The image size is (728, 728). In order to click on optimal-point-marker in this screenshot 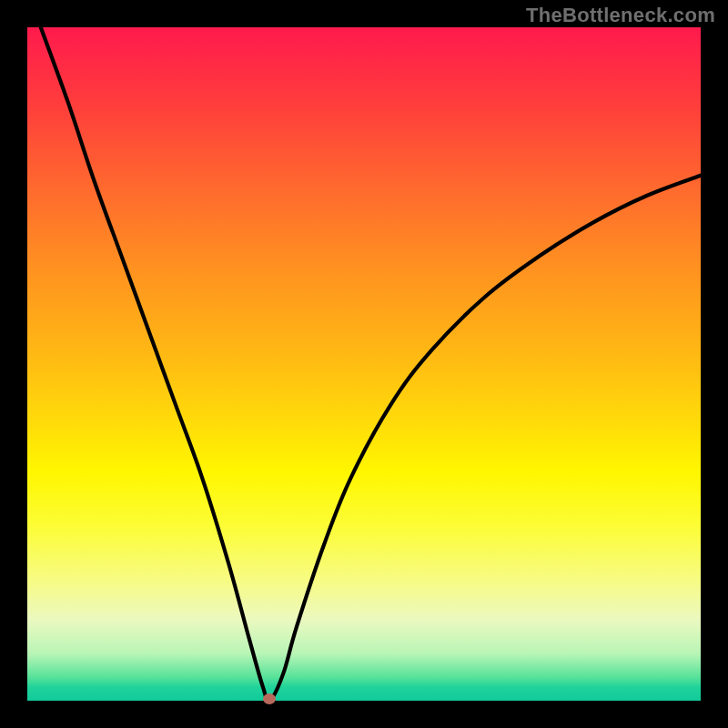, I will do `click(269, 699)`.